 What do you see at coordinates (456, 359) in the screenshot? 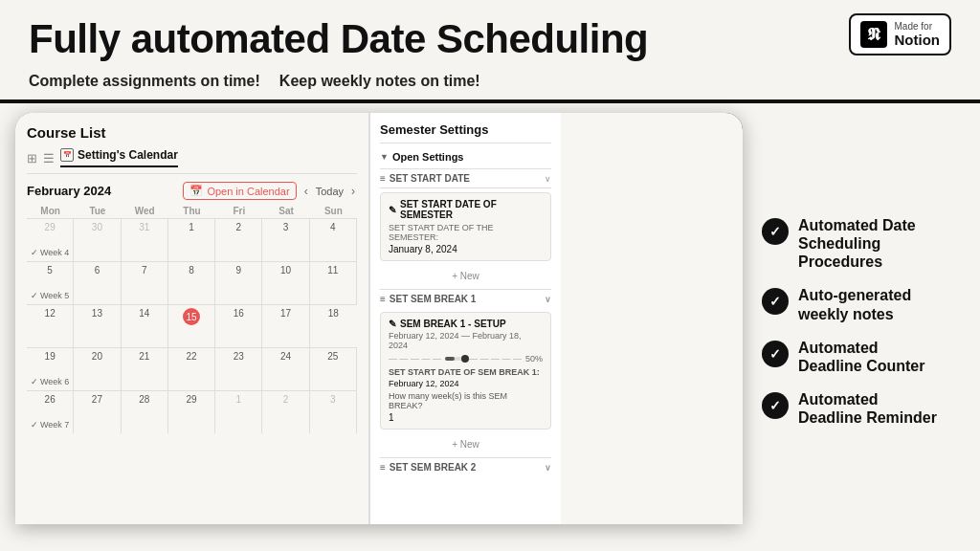
I see `progress-track` at bounding box center [456, 359].